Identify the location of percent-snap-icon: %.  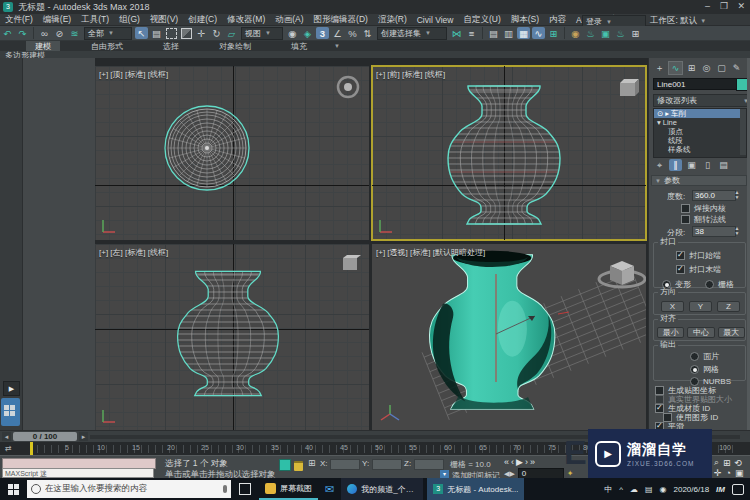
(352, 33).